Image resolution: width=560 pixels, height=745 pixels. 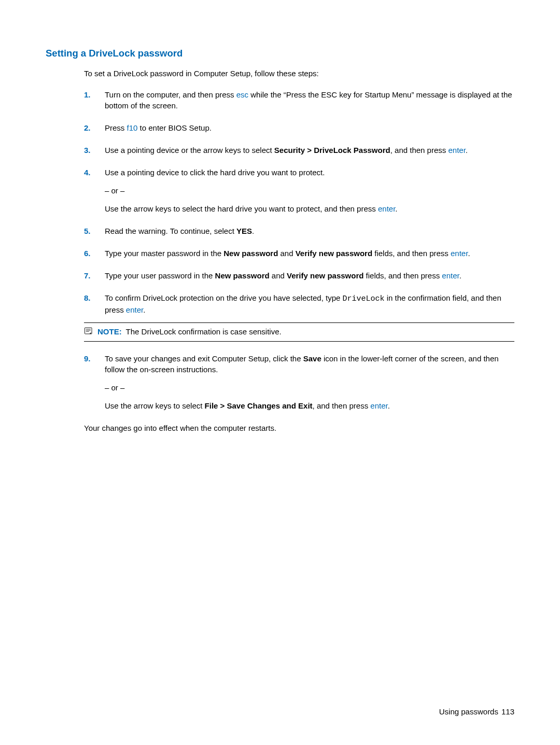 What do you see at coordinates (133, 128) in the screenshot?
I see `f10-key: f10` at bounding box center [133, 128].